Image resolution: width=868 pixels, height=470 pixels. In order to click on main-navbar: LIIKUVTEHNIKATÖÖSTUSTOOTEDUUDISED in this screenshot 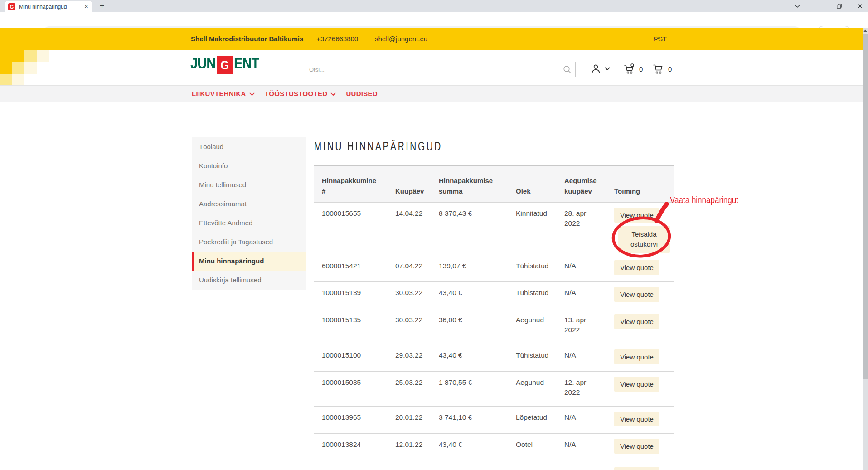, I will do `click(432, 93)`.